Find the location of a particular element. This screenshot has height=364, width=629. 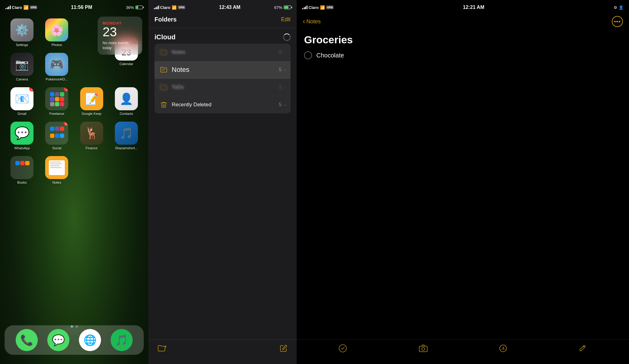

folder-row-deleted: Recently Deleted 5 › is located at coordinates (222, 105).